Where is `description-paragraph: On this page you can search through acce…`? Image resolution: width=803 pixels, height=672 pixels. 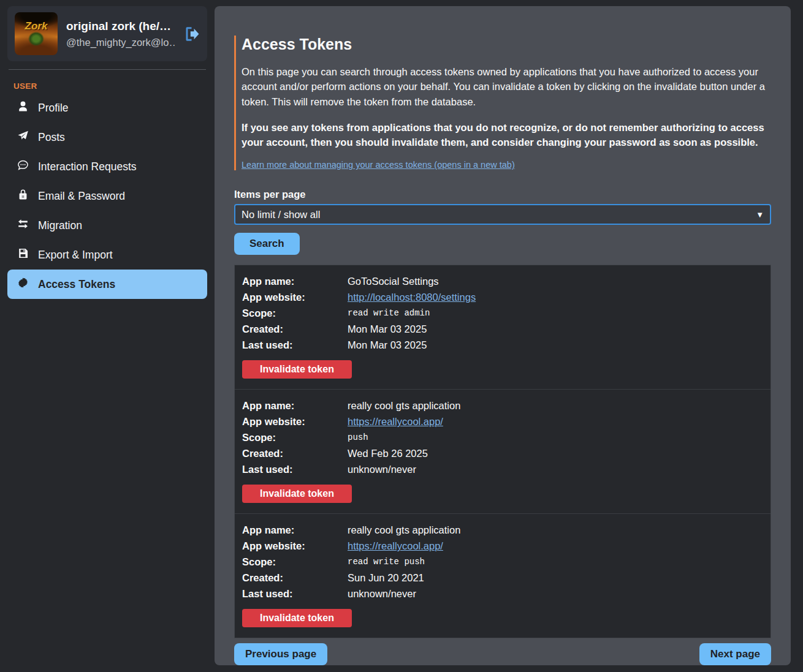 description-paragraph: On this page you can search through acce… is located at coordinates (506, 87).